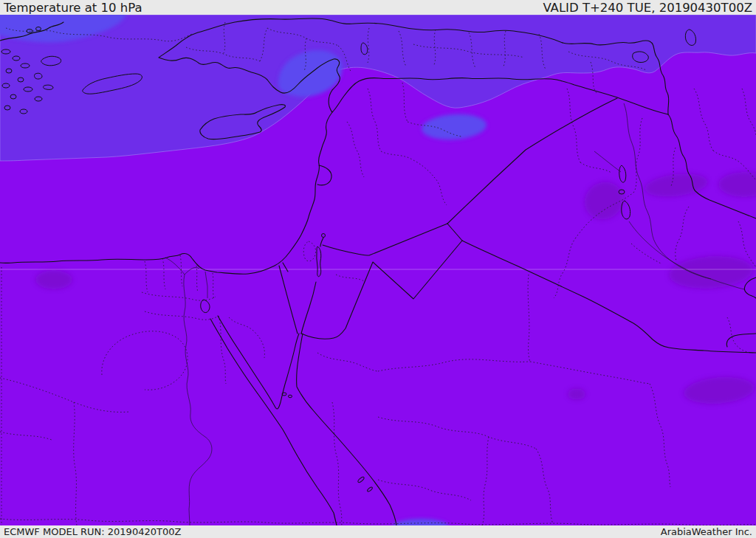 The width and height of the screenshot is (756, 538). What do you see at coordinates (647, 7) in the screenshot?
I see `valid-time-label: VALID T+240 TUE, 20190430T00Z` at bounding box center [647, 7].